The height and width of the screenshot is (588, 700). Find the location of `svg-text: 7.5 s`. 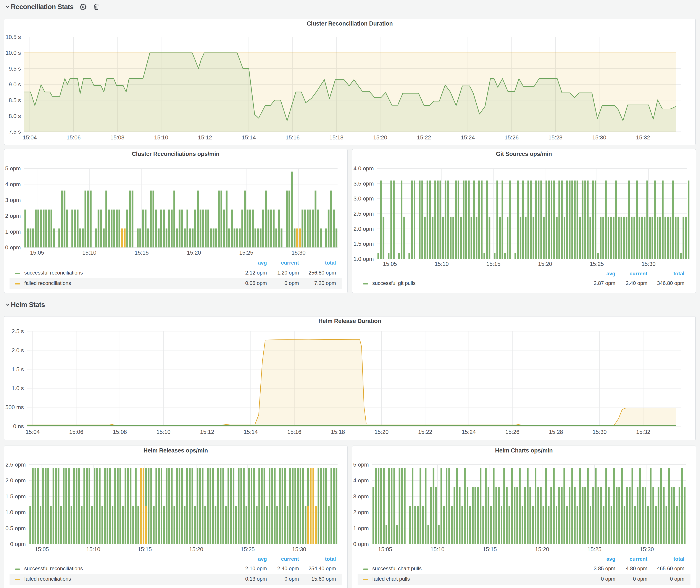

svg-text: 7.5 s is located at coordinates (15, 132).